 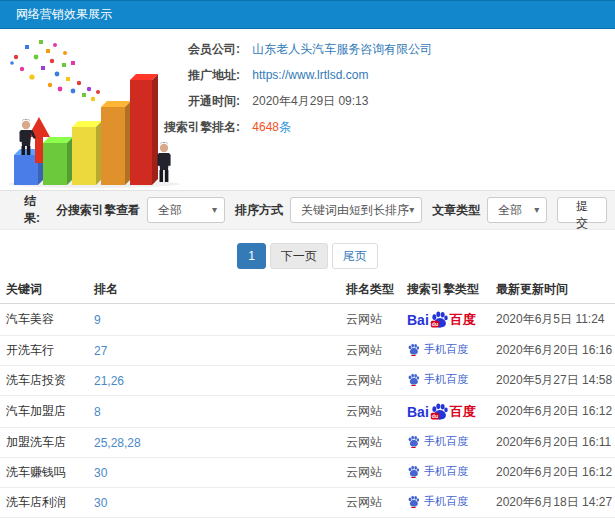 I want to click on col-header-update-time: 最新更新时间, so click(x=554, y=290).